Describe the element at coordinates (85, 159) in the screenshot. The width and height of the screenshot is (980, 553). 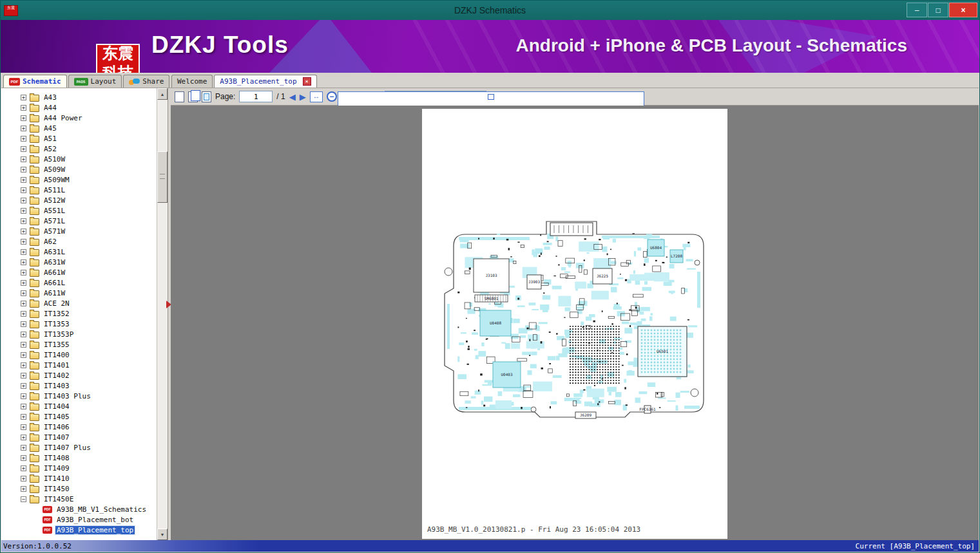
I see `tree-item-a510w: +A510W` at that location.